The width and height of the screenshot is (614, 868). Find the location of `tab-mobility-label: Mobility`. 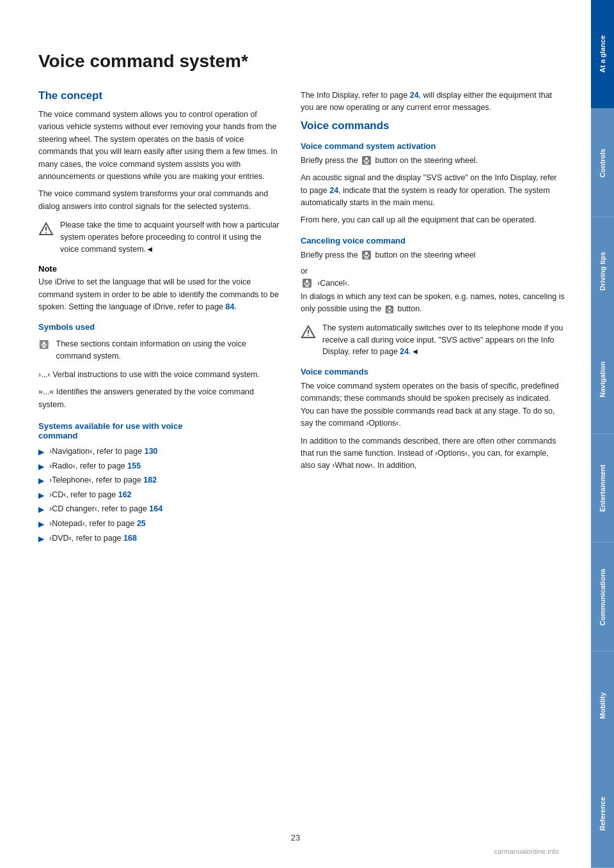

tab-mobility-label: Mobility is located at coordinates (602, 706).